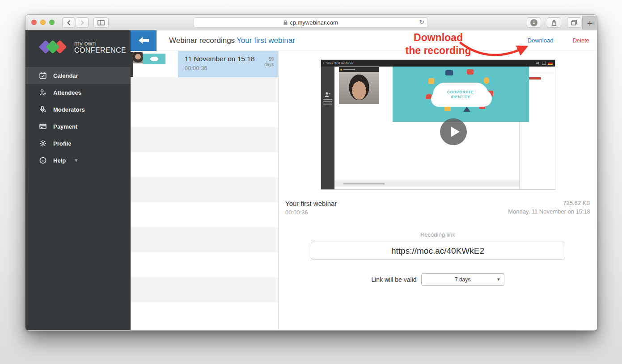  What do you see at coordinates (544, 63) in the screenshot?
I see `fullscreen-icon` at bounding box center [544, 63].